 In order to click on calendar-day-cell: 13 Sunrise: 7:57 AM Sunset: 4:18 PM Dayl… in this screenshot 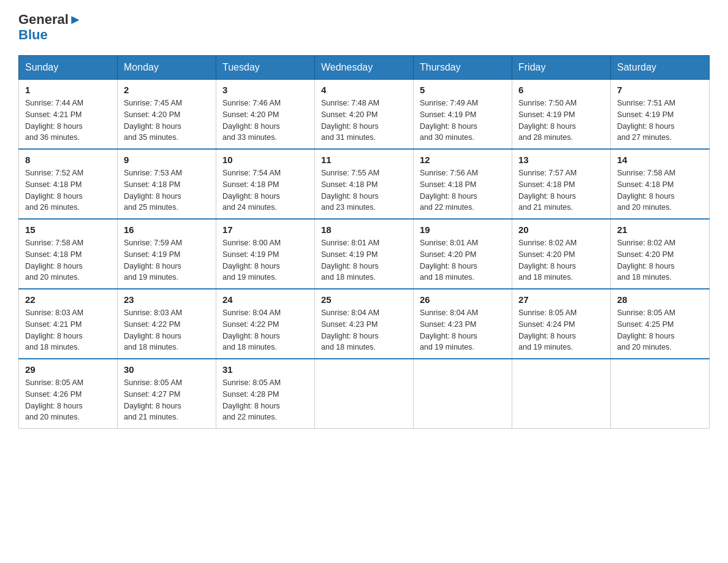, I will do `click(561, 184)`.